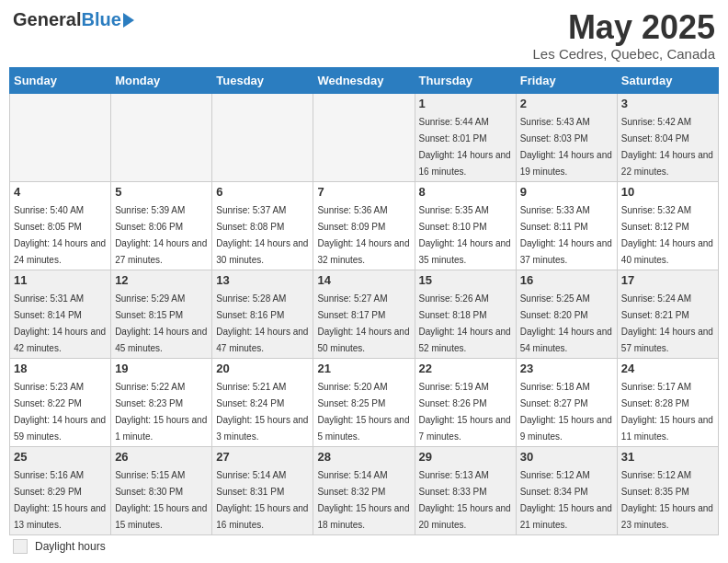 This screenshot has height=563, width=728. Describe the element at coordinates (162, 225) in the screenshot. I see `calendar-cell: 5 Sunrise: 5:39 AMSunset: 8:06 PMDayligh…` at that location.